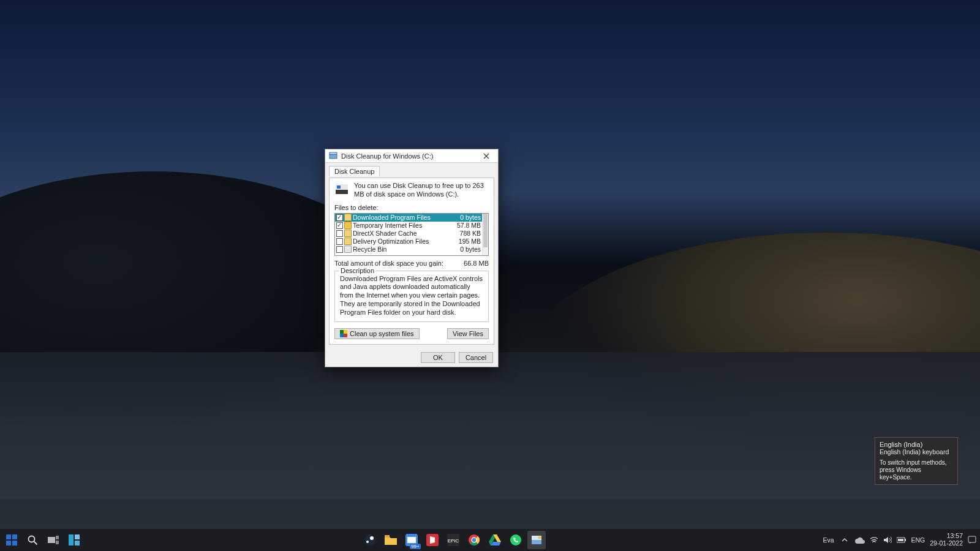  Describe the element at coordinates (382, 334) in the screenshot. I see `clean-system-files-label: Clean up system files` at that location.